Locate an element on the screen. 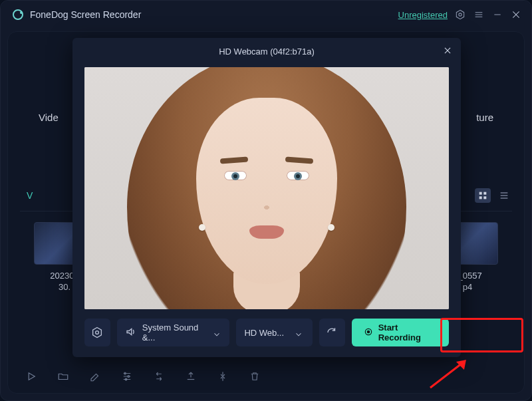 The image size is (532, 401). modal-title: HD Webcam (04f2:b71a) is located at coordinates (267, 52).